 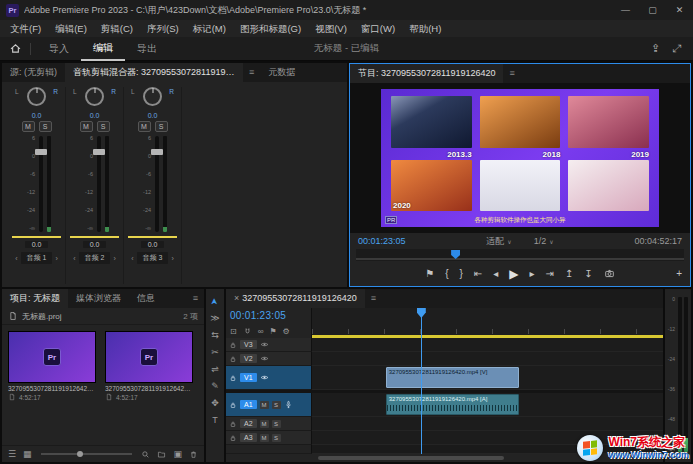 What do you see at coordinates (215, 404) in the screenshot?
I see `hand-tool: ✥` at bounding box center [215, 404].